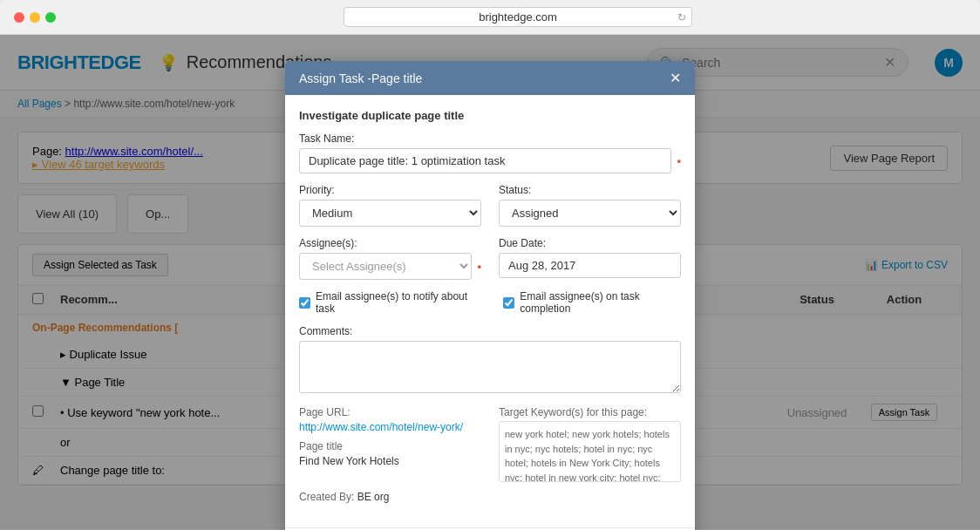 This screenshot has height=530, width=980. Describe the element at coordinates (305, 303) in the screenshot. I see `email-notify-checkbox` at that location.